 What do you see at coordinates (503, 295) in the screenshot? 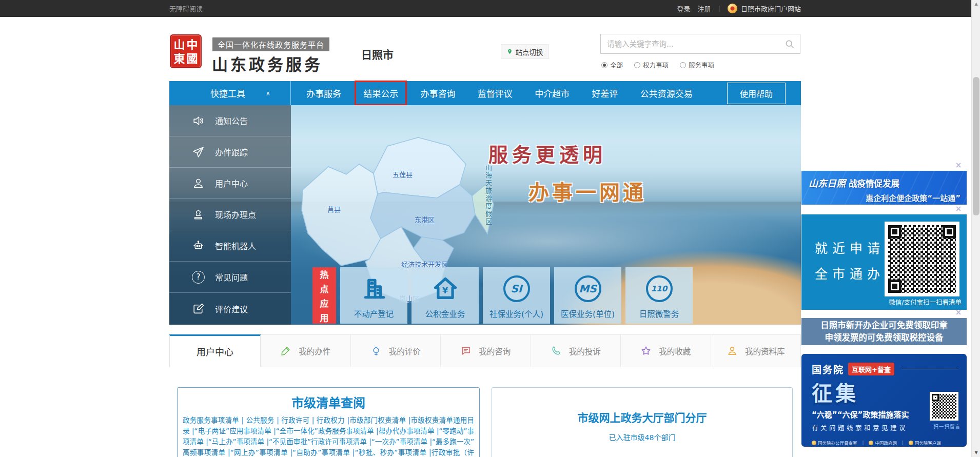
I see `hot-apps-row: 热点应用 不动产登记 ¥ 公积金业务 SI 社保业务(个人) MS` at bounding box center [503, 295].